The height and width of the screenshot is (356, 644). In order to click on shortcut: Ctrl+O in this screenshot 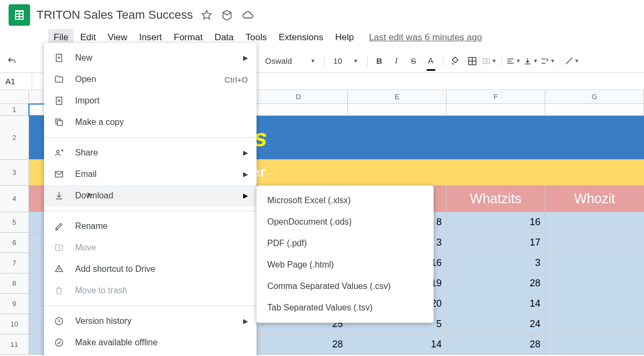, I will do `click(236, 79)`.